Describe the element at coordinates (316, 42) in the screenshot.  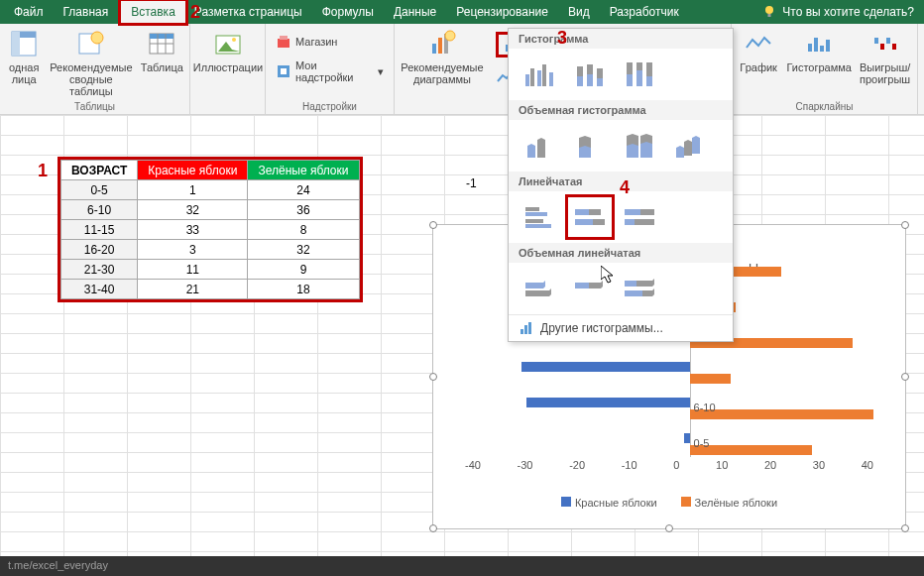
I see `store-label: Магазин` at that location.